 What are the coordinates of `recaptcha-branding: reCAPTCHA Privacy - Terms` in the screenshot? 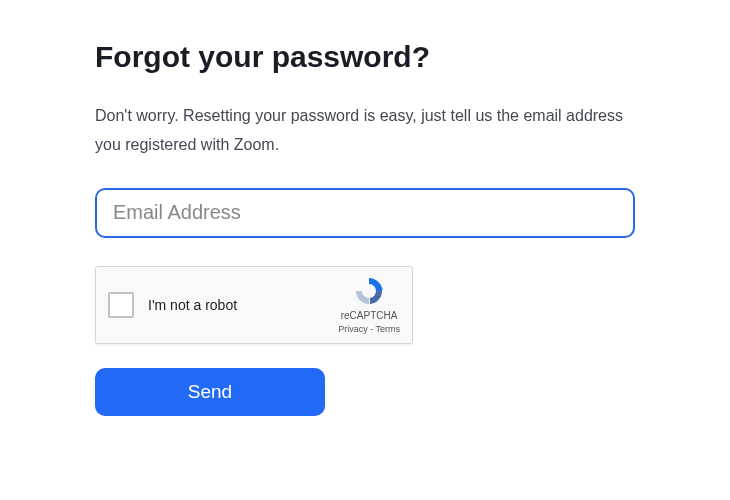 It's located at (369, 304).